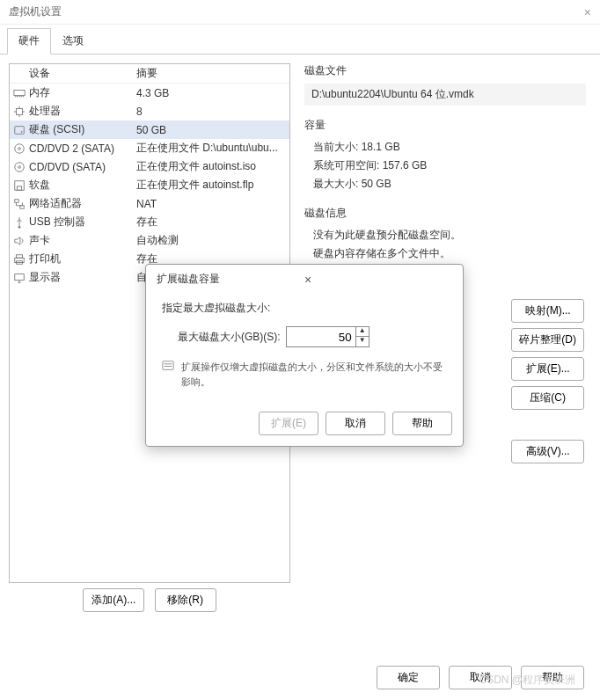 The width and height of the screenshot is (600, 700). I want to click on modal-expand-button: 扩展(E), so click(289, 424).